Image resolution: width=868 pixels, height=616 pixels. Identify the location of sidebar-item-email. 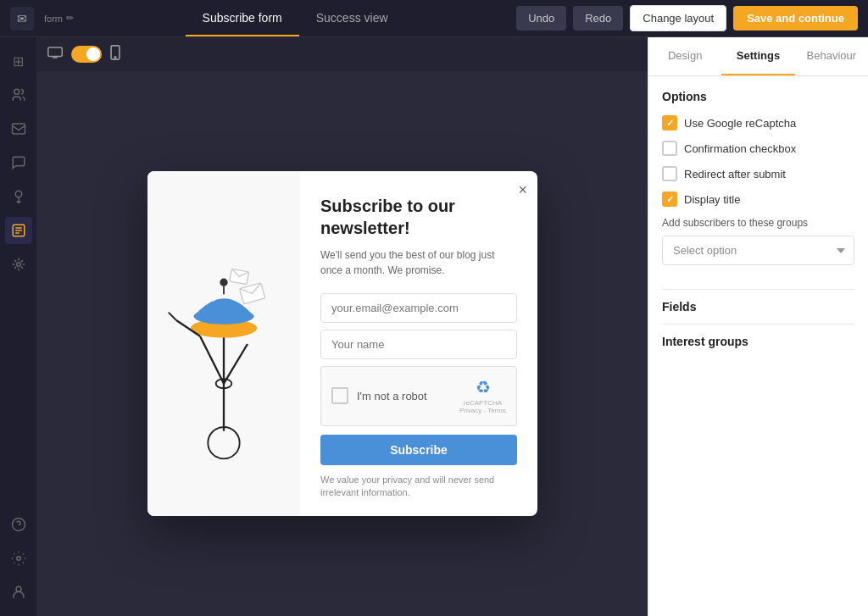
(19, 129).